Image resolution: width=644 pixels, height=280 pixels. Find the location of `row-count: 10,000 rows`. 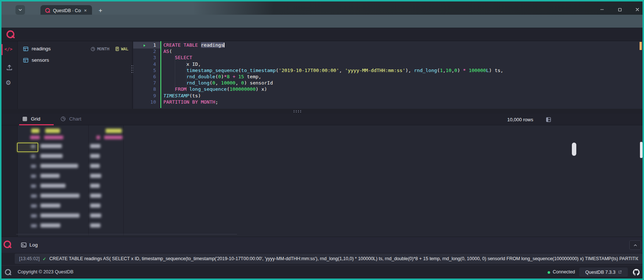

row-count: 10,000 rows is located at coordinates (514, 120).